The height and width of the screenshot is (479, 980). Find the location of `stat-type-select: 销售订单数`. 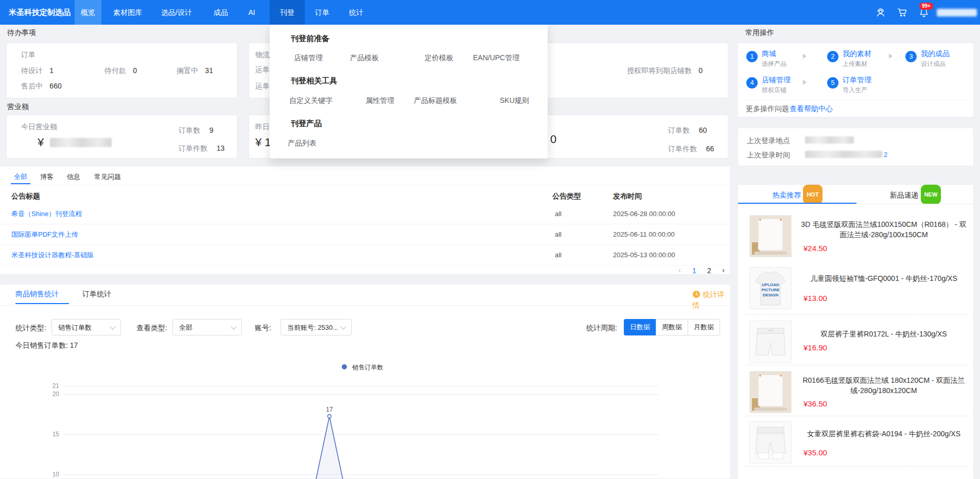

stat-type-select: 销售订单数 is located at coordinates (86, 327).